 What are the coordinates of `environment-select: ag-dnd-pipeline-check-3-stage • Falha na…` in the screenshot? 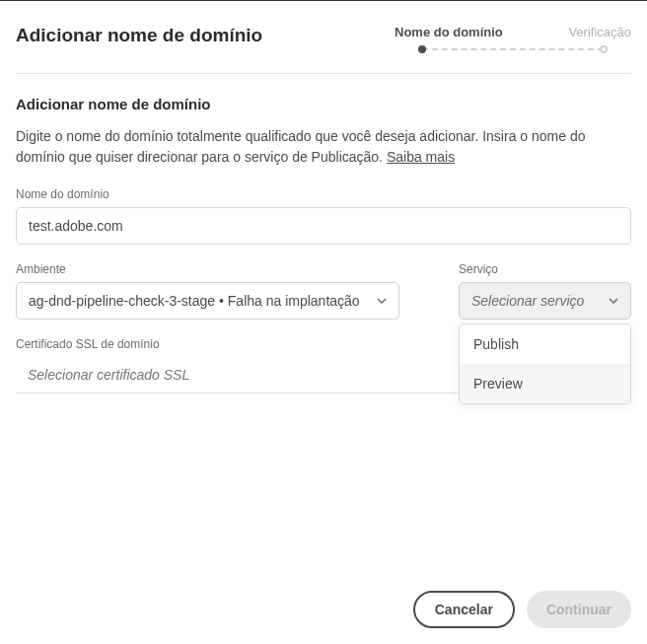 It's located at (207, 301).